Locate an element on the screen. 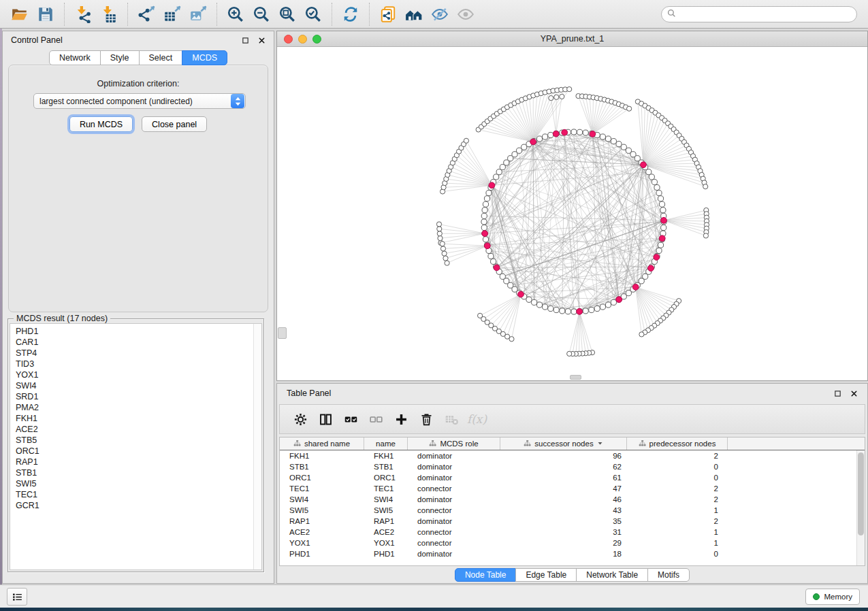 The height and width of the screenshot is (611, 868). zoom-out-icon is located at coordinates (261, 14).